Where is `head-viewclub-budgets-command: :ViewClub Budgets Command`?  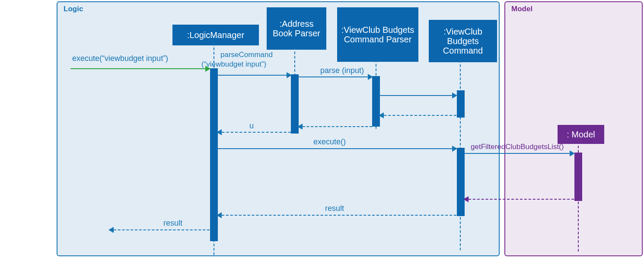 head-viewclub-budgets-command: :ViewClub Budgets Command is located at coordinates (463, 41).